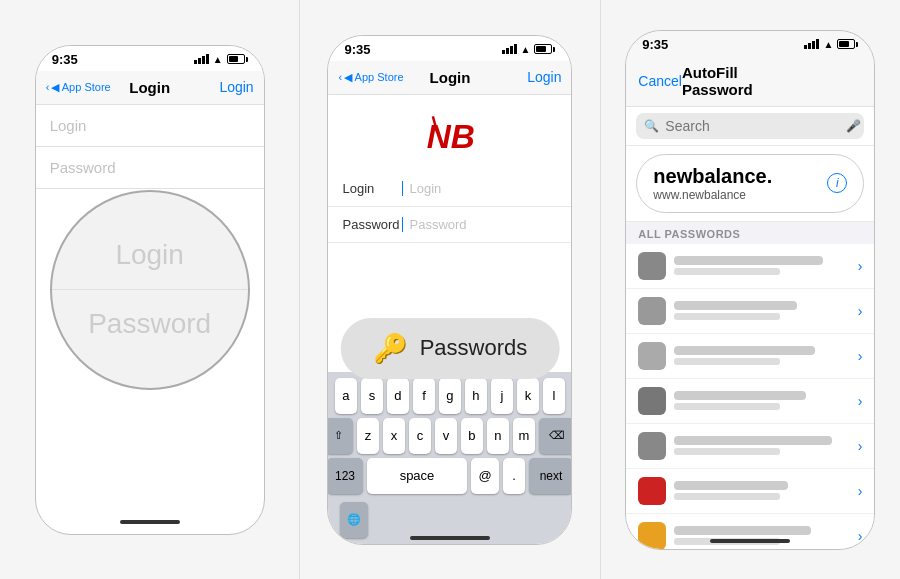 The width and height of the screenshot is (900, 579). Describe the element at coordinates (202, 59) in the screenshot. I see `signal-icon` at that location.